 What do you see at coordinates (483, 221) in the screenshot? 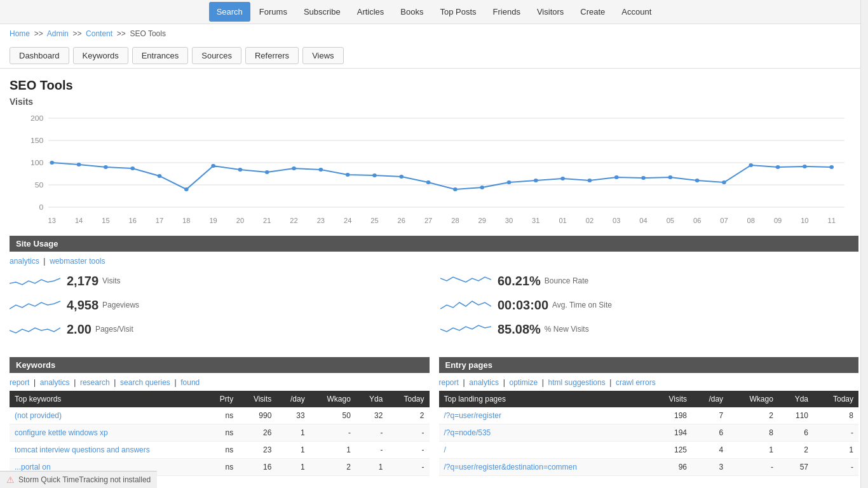
I see `svg-text: 29` at bounding box center [483, 221].